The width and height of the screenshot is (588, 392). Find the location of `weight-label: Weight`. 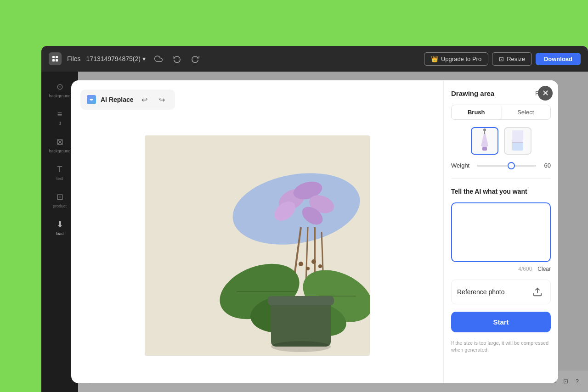

weight-label: Weight is located at coordinates (462, 165).